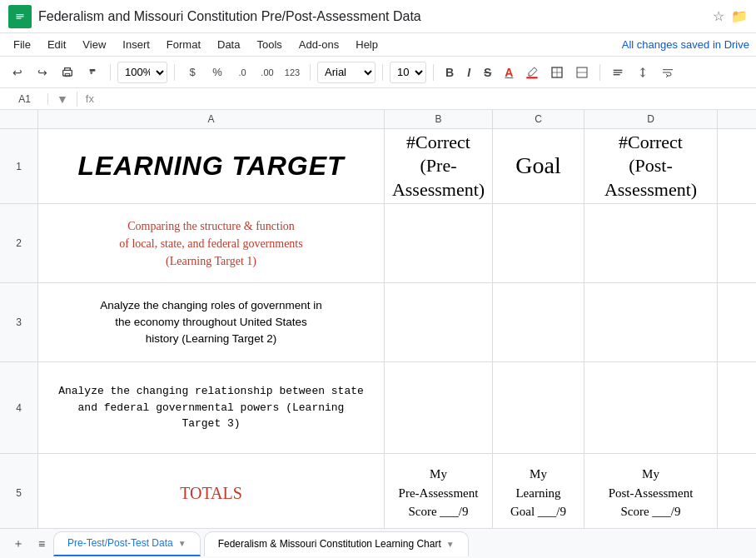 The image size is (756, 558). I want to click on menu-edit: Edit, so click(57, 45).